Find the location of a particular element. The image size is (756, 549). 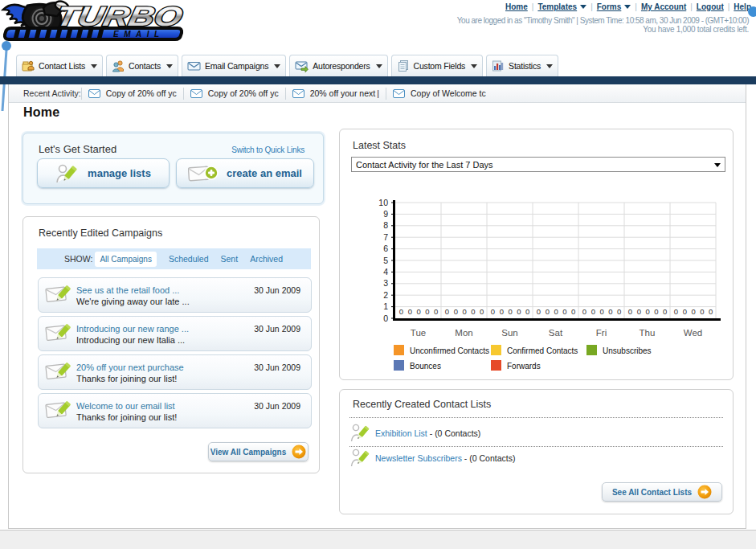

svg-text: Bounces is located at coordinates (426, 367).